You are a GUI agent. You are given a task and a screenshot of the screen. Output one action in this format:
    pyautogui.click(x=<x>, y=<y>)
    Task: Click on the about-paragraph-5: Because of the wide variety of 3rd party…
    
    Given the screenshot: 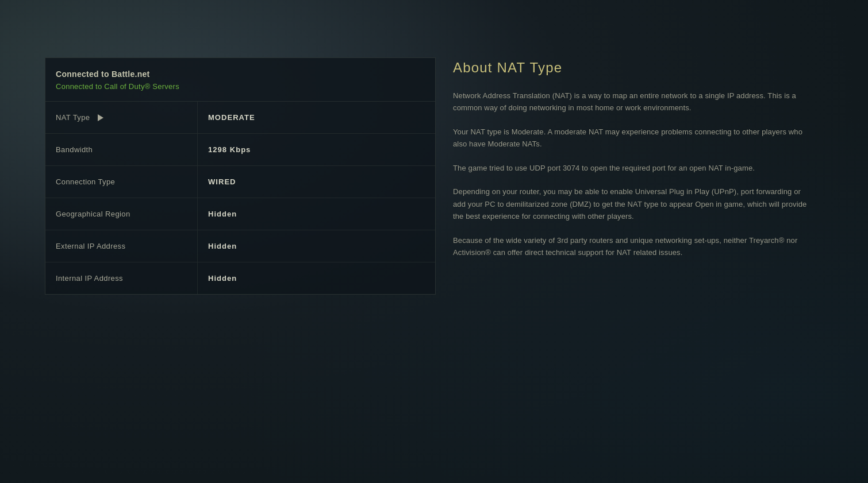 What is the action you would take?
    pyautogui.click(x=631, y=247)
    